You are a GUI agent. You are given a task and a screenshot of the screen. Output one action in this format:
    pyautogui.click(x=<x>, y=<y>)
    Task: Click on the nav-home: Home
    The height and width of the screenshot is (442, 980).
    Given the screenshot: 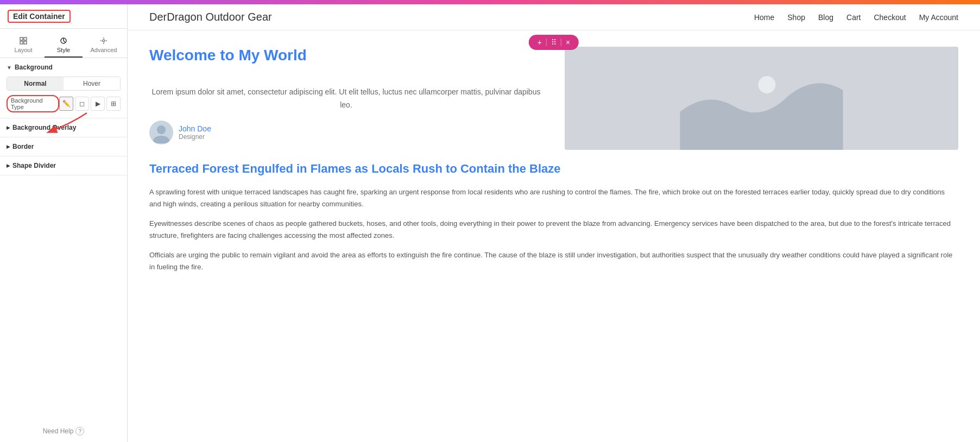 What is the action you would take?
    pyautogui.click(x=764, y=17)
    